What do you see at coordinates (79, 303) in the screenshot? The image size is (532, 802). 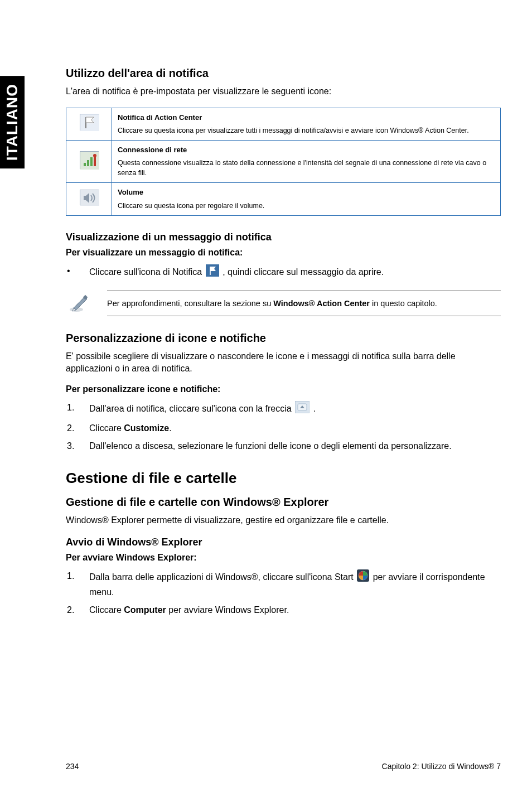 I see `pencil-icon` at bounding box center [79, 303].